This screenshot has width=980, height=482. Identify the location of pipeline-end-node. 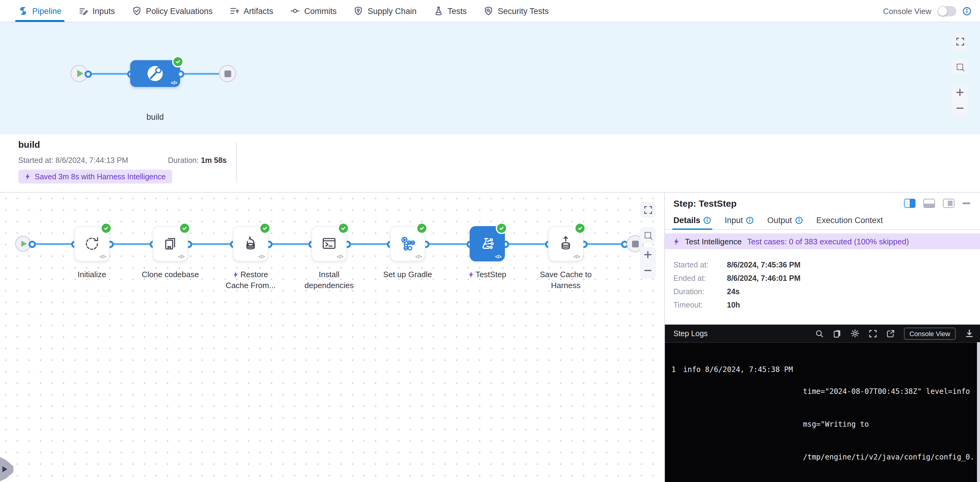
(228, 74).